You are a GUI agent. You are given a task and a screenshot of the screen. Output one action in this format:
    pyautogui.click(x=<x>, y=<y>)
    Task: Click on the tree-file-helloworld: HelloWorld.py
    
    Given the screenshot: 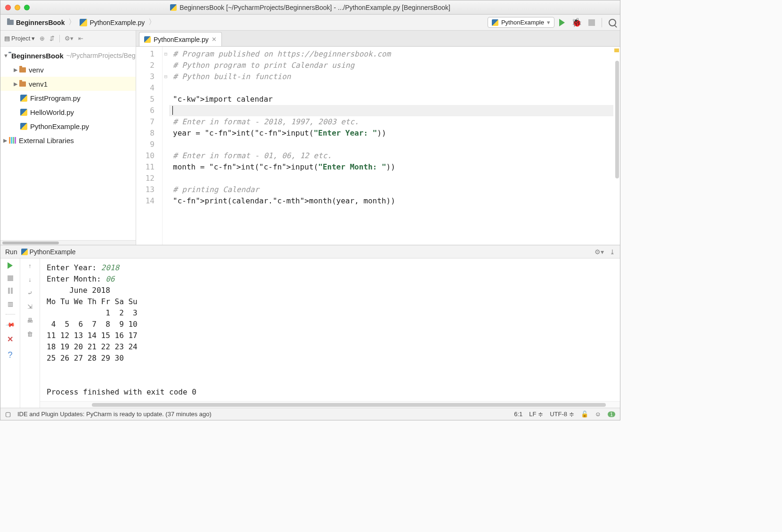 What is the action you would take?
    pyautogui.click(x=68, y=112)
    